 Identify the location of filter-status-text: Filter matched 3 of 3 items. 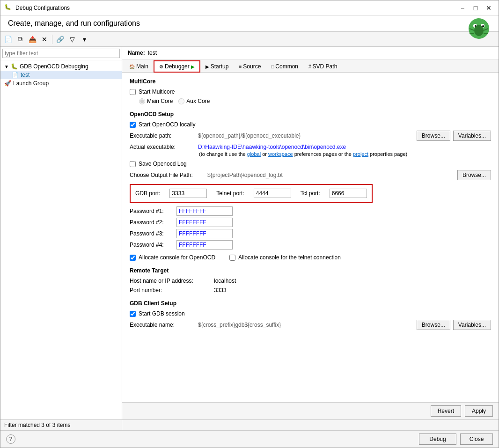
(37, 425).